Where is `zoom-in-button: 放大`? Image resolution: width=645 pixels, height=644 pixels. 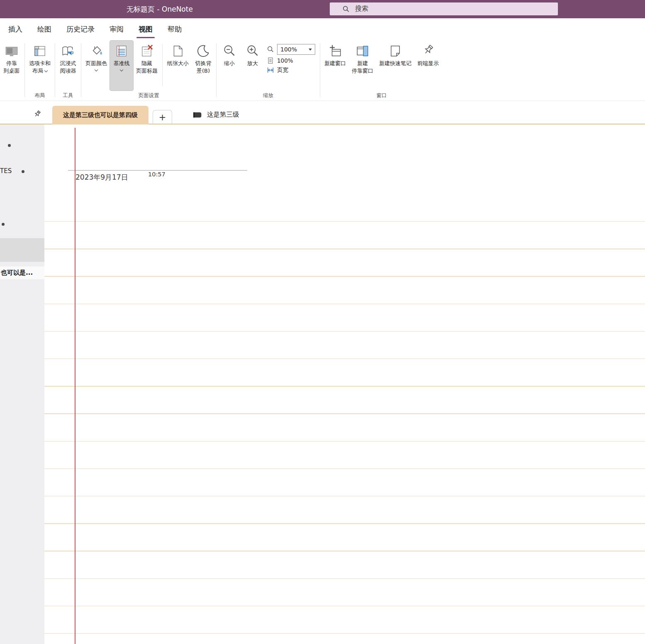 zoom-in-button: 放大 is located at coordinates (253, 66).